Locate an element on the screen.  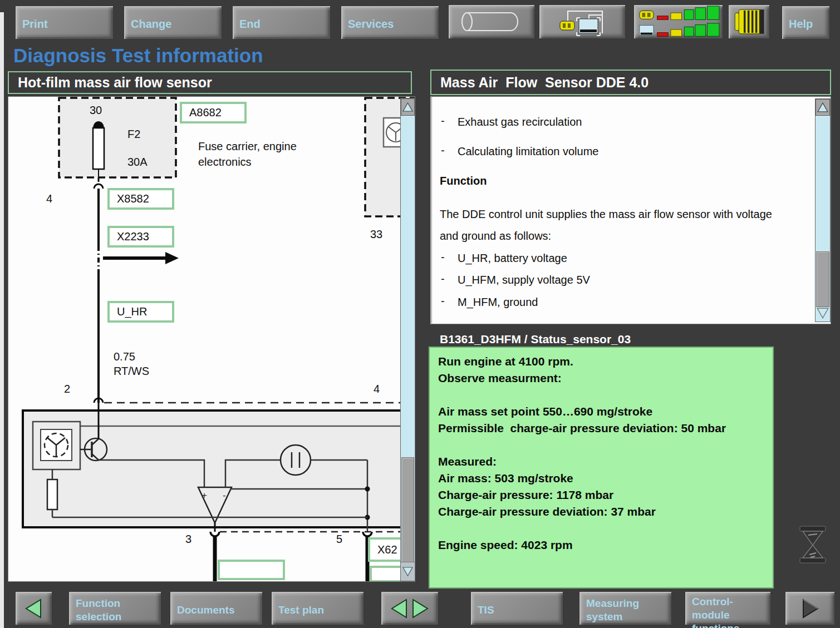
info-bullet-2: Calculating limitation volume is located at coordinates (528, 151).